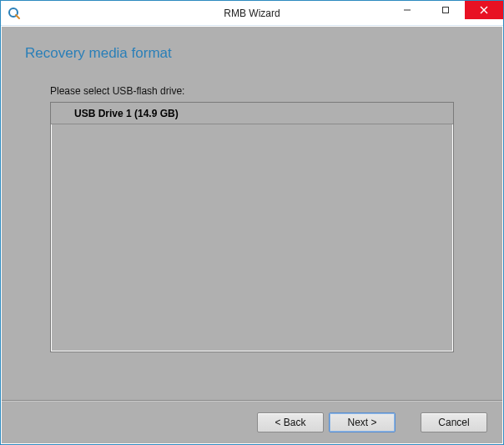  Describe the element at coordinates (270, 91) in the screenshot. I see `prompt-label: Please select USB-flash drive:` at that location.